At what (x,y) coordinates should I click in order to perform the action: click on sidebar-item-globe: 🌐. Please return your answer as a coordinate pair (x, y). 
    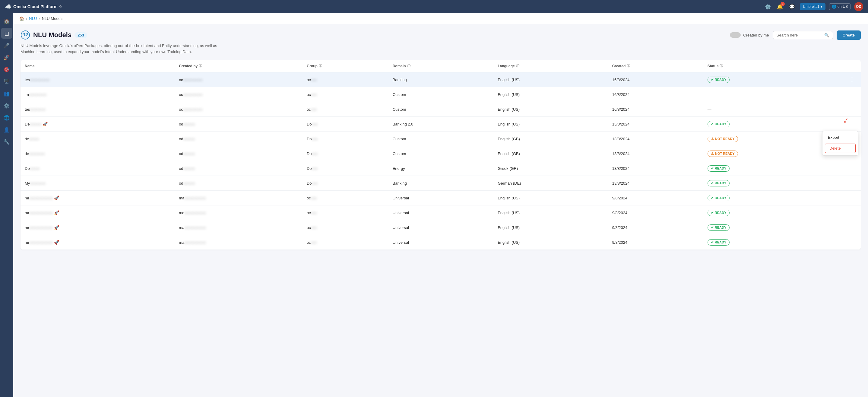
    Looking at the image, I should click on (7, 118).